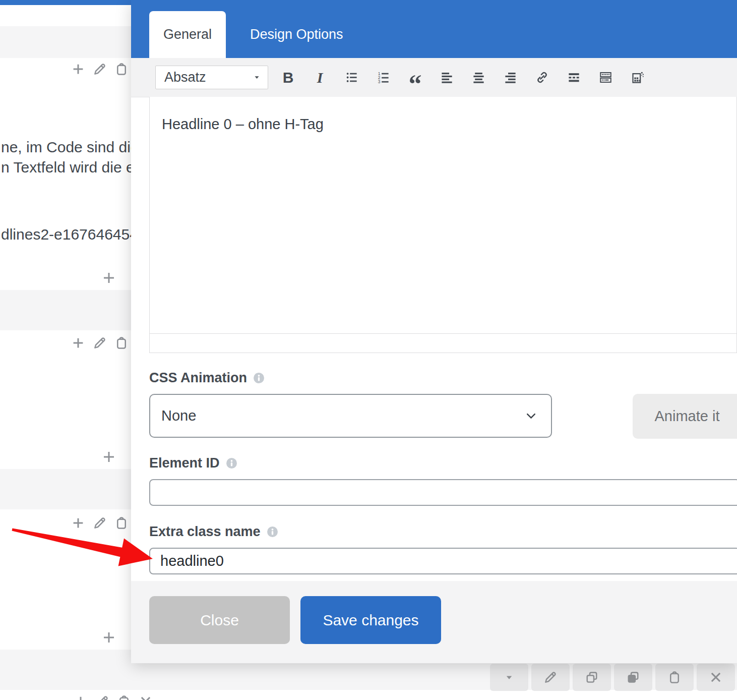  I want to click on close-button: Close, so click(220, 620).